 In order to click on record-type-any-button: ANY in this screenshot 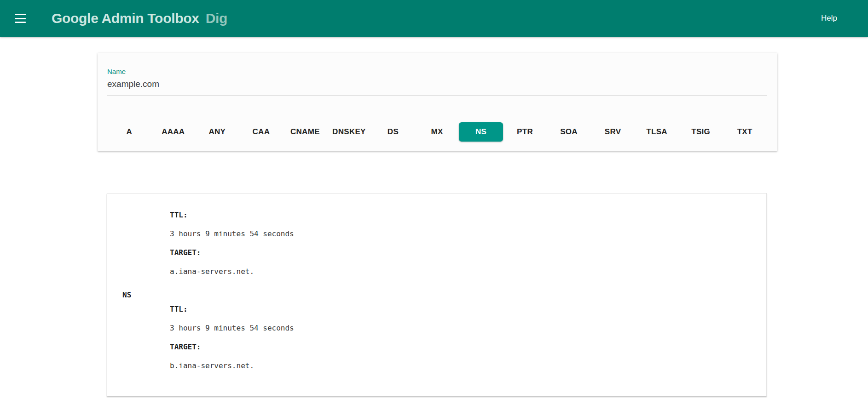, I will do `click(217, 132)`.